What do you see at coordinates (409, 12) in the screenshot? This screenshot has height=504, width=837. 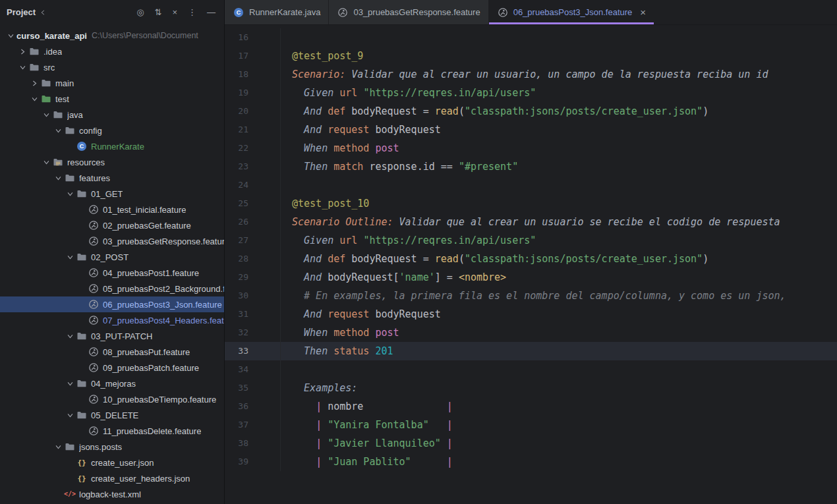 I see `tab-03-pruebasgetresponse-feature: 03_pruebasGetResponse.feature` at bounding box center [409, 12].